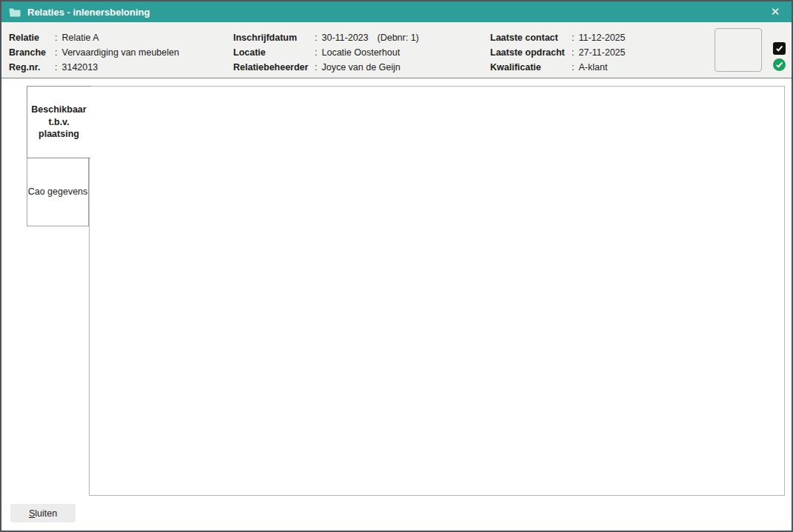 This screenshot has width=793, height=532. What do you see at coordinates (274, 53) in the screenshot?
I see `field-label: Locatie` at bounding box center [274, 53].